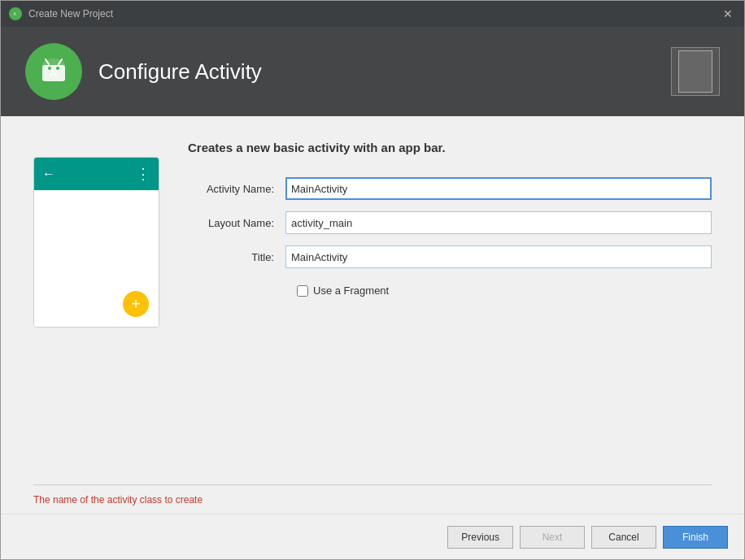 Image resolution: width=745 pixels, height=560 pixels. I want to click on phone-preview: ← ⋮ +, so click(98, 304).